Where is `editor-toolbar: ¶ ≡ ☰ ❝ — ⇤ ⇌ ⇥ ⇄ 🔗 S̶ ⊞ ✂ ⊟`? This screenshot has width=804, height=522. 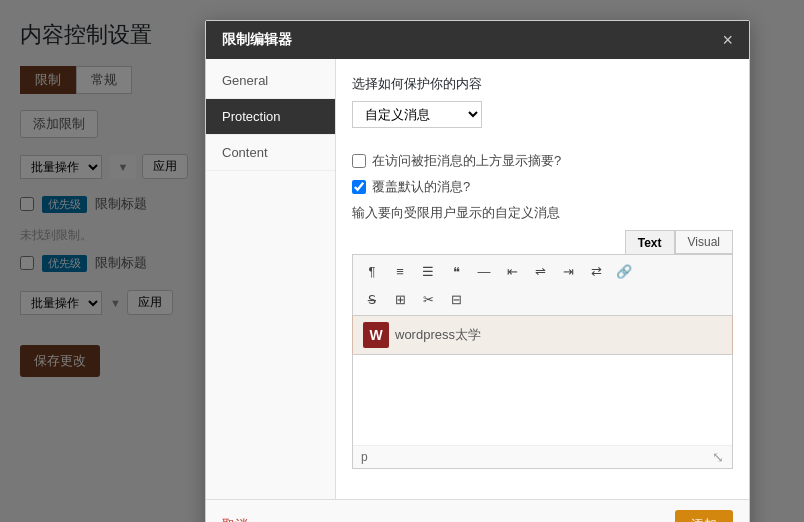 editor-toolbar: ¶ ≡ ☰ ❝ — ⇤ ⇌ ⇥ ⇄ 🔗 S̶ ⊞ ✂ ⊟ is located at coordinates (542, 284).